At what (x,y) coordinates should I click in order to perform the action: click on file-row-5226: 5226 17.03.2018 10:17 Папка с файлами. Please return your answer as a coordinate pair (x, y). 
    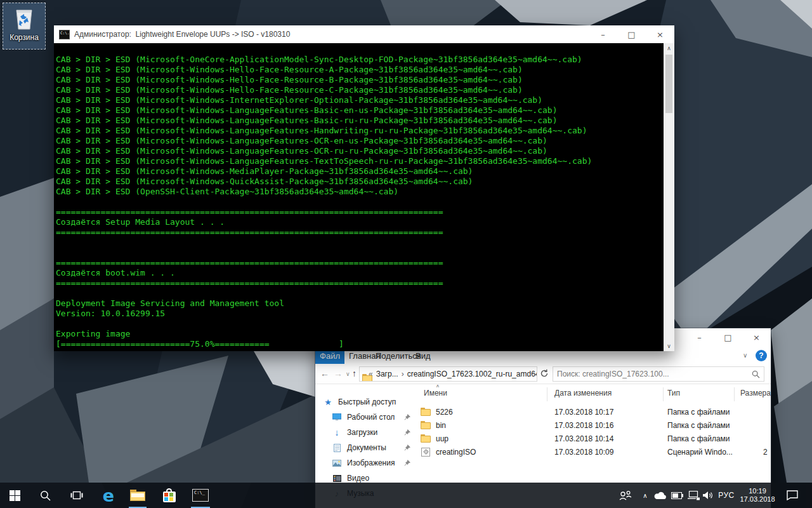
    Looking at the image, I should click on (594, 411).